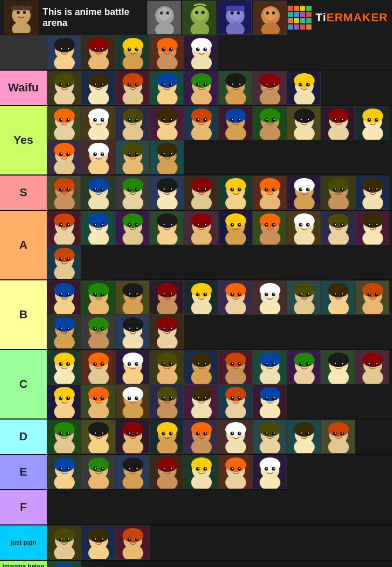 Image resolution: width=392 pixels, height=567 pixels. Describe the element at coordinates (94, 18) in the screenshot. I see `header-title: This is anime battle arena` at that location.